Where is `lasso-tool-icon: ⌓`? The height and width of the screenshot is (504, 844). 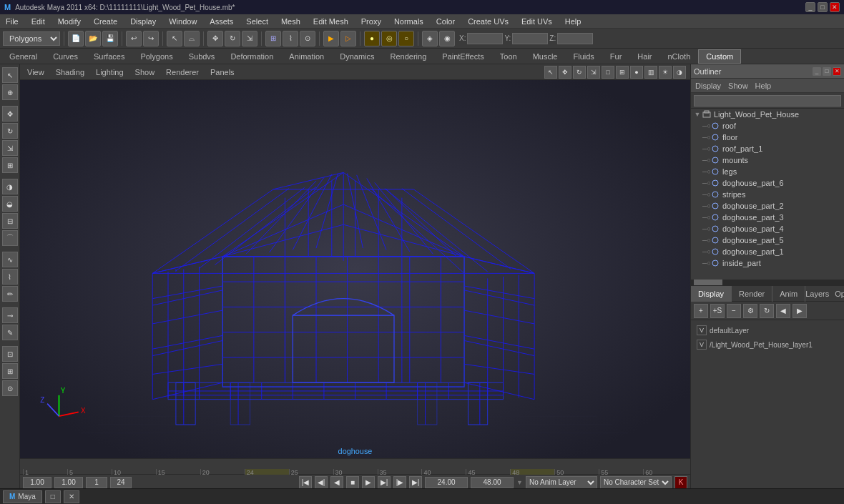 lasso-tool-icon: ⌓ is located at coordinates (192, 39).